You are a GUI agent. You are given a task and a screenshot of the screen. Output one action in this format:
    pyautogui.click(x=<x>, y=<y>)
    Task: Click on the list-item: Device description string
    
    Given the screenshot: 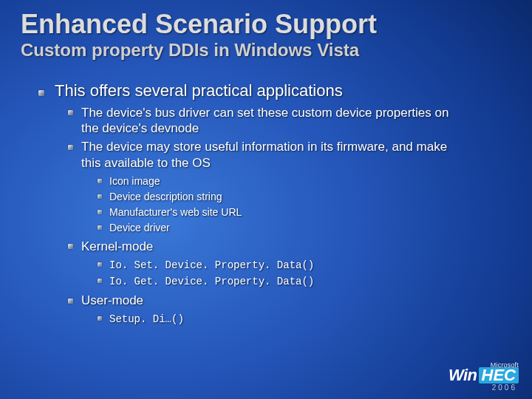 What is the action you would take?
    pyautogui.click(x=275, y=197)
    